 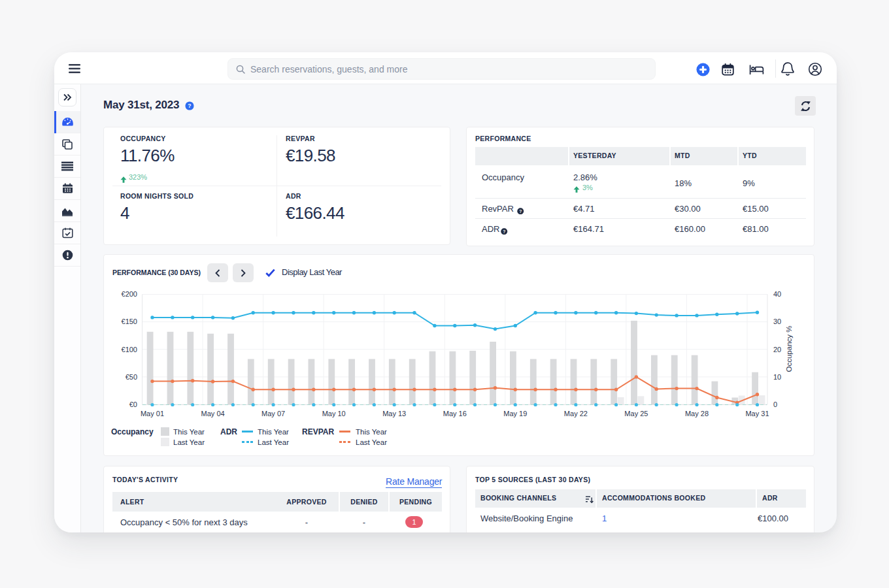 What do you see at coordinates (129, 350) in the screenshot?
I see `svg-text: €100` at bounding box center [129, 350].